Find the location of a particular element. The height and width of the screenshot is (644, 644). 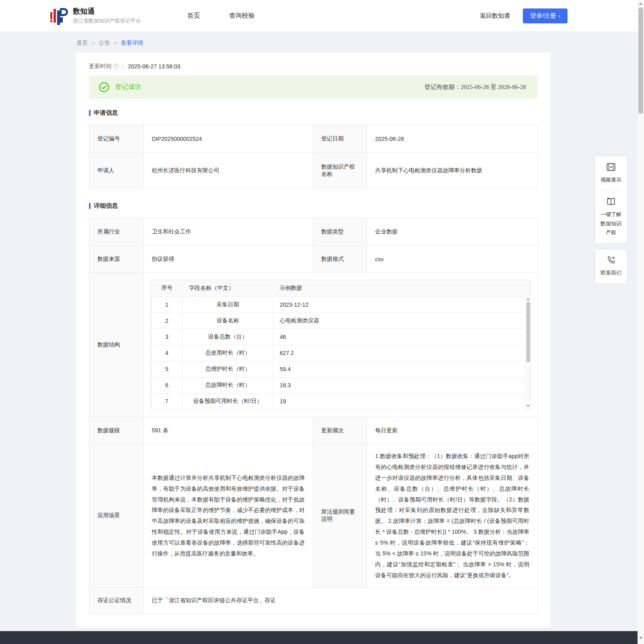

nav-item-home: 首页 is located at coordinates (194, 16).